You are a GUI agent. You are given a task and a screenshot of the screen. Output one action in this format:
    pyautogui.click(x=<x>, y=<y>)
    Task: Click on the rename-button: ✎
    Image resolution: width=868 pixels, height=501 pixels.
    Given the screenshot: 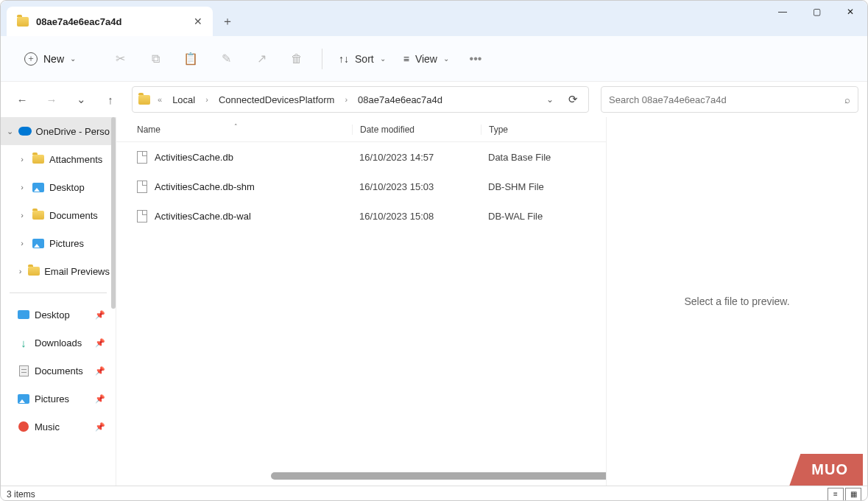 What is the action you would take?
    pyautogui.click(x=226, y=59)
    